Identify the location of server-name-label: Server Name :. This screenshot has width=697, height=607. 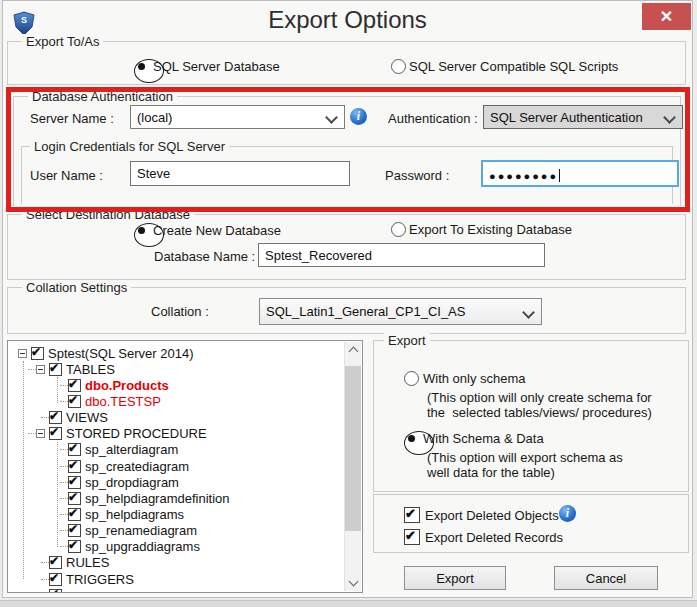
(72, 118).